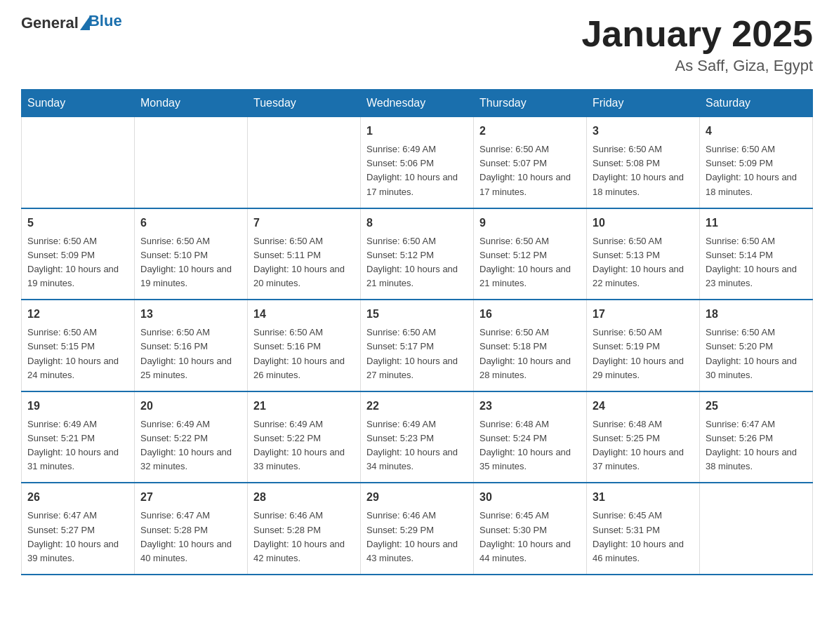 The image size is (834, 644). What do you see at coordinates (531, 529) in the screenshot?
I see `calendar-cell: 30Sunrise: 6:45 AM Sunset: 5:30 PM Dayli…` at bounding box center [531, 529].